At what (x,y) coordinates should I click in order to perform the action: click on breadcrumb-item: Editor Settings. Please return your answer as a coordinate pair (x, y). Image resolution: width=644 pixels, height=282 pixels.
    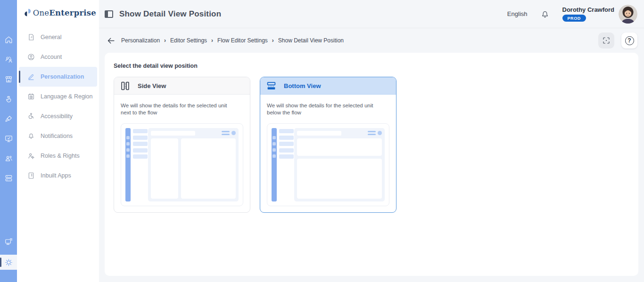
    Looking at the image, I should click on (194, 40).